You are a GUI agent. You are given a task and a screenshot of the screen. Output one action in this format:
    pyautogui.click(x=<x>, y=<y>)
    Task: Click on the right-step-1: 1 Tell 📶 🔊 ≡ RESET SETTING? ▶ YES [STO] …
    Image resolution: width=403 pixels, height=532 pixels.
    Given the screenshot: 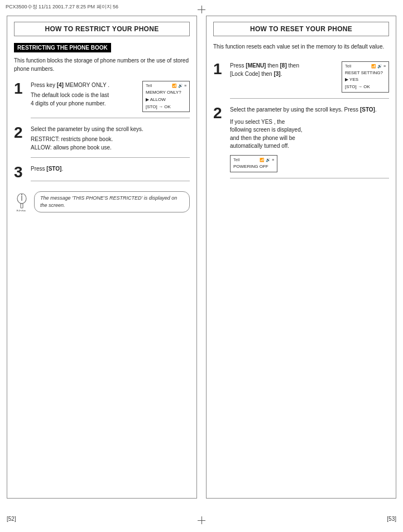 What is the action you would take?
    pyautogui.click(x=301, y=80)
    